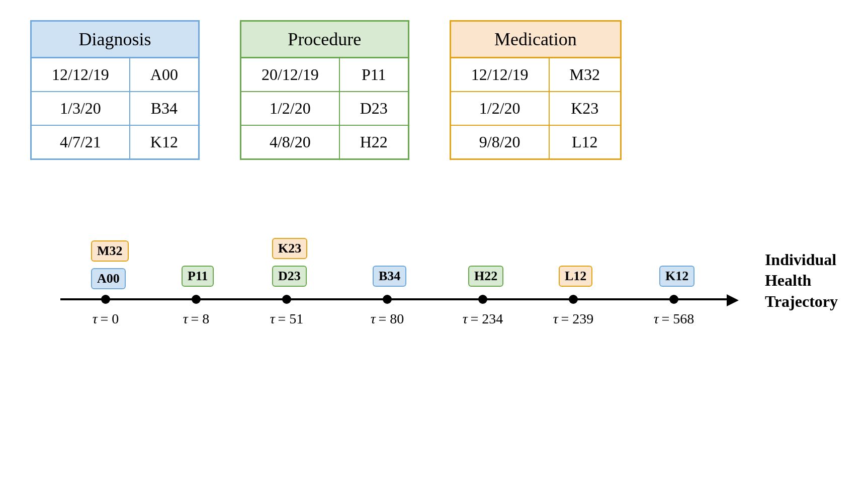 The height and width of the screenshot is (496, 868). I want to click on event-card: K23, so click(290, 249).